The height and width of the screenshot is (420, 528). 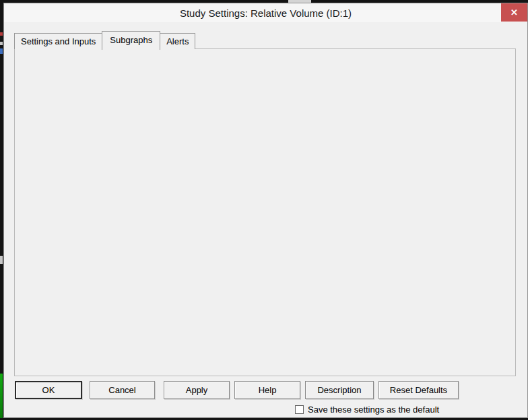 I want to click on reset-defaults-button: Reset Defaults, so click(x=419, y=390).